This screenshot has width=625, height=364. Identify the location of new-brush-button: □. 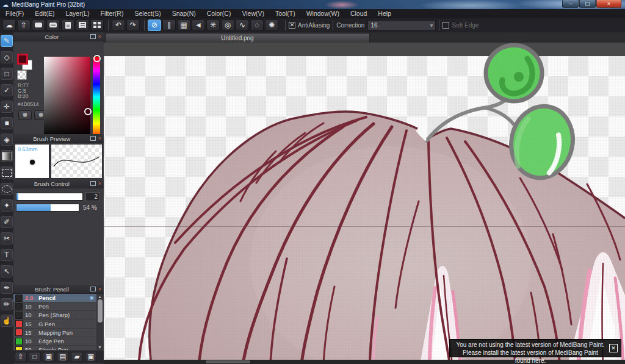
(35, 357).